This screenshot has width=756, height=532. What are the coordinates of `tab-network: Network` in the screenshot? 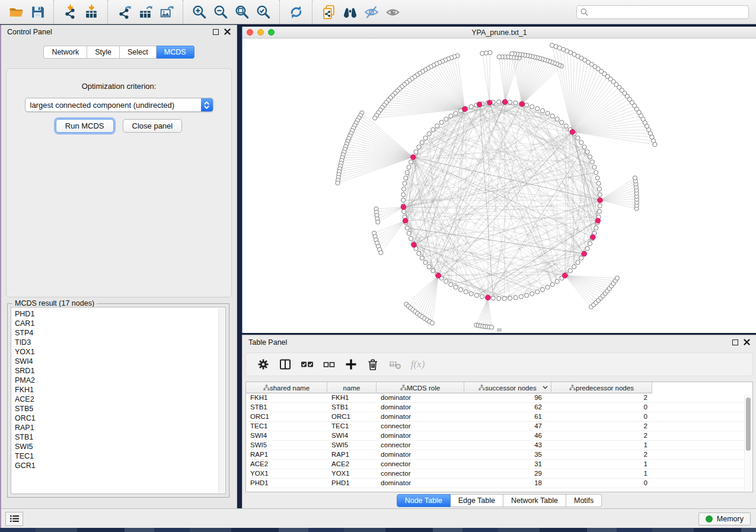 It's located at (65, 52).